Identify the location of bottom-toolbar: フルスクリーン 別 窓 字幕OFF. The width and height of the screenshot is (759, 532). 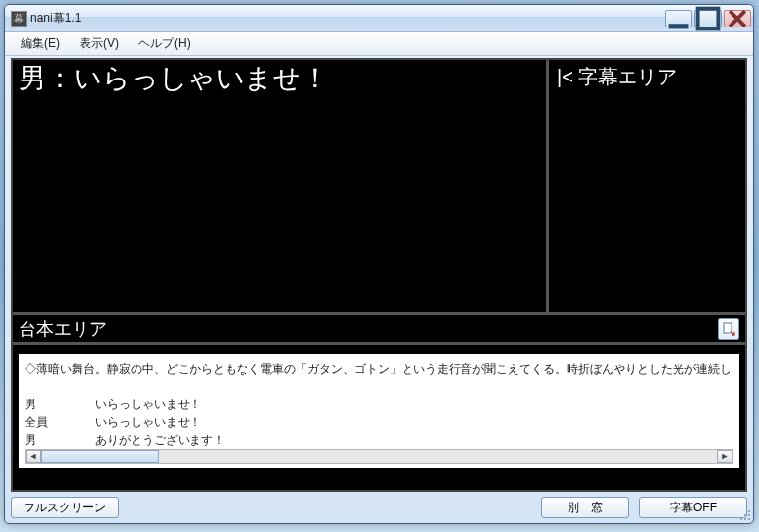
(379, 507).